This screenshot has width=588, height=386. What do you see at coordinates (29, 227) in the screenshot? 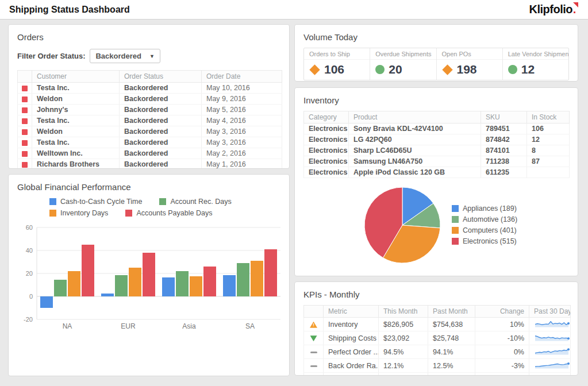
I see `svg-text: 60` at bounding box center [29, 227].